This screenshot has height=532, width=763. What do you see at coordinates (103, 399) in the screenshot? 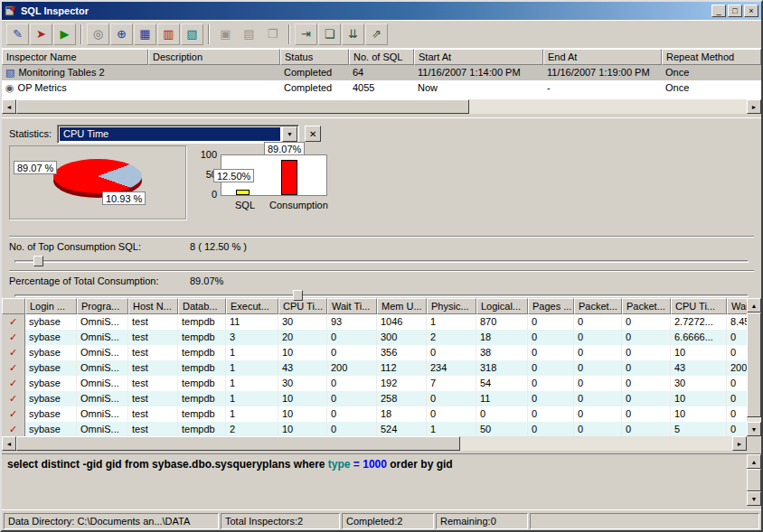
I see `progra-cell: OmniS...` at bounding box center [103, 399].